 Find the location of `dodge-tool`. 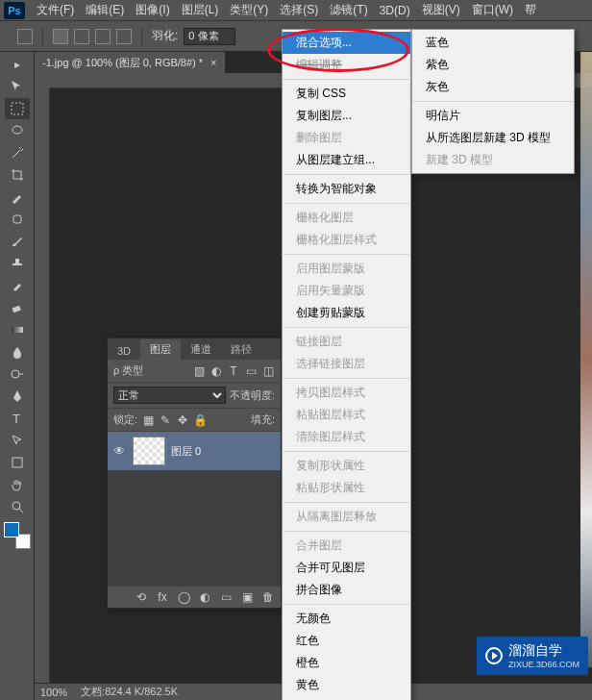

dodge-tool is located at coordinates (17, 374).